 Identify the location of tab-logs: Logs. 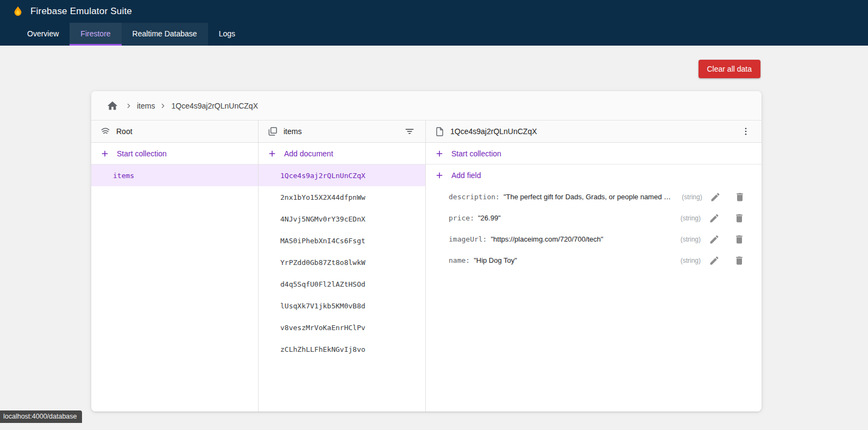
(227, 34).